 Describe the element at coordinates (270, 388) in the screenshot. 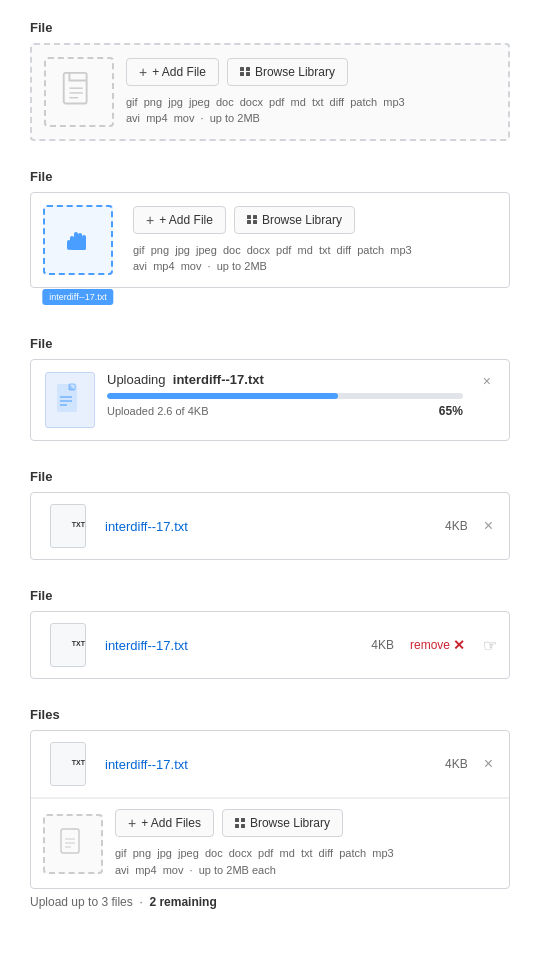

I see `file-section-uploading: File Uploading interdiff--17.txt Uploade…` at that location.